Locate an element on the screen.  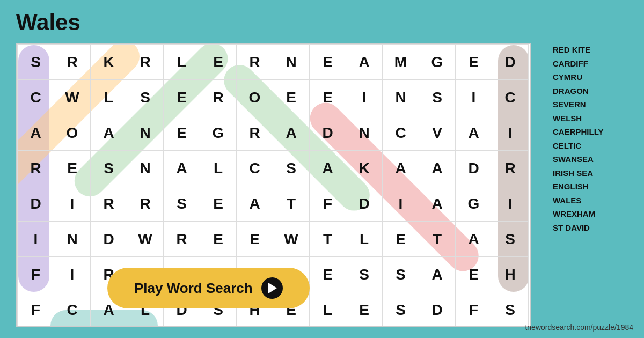
grid-cell: M is located at coordinates (401, 62).